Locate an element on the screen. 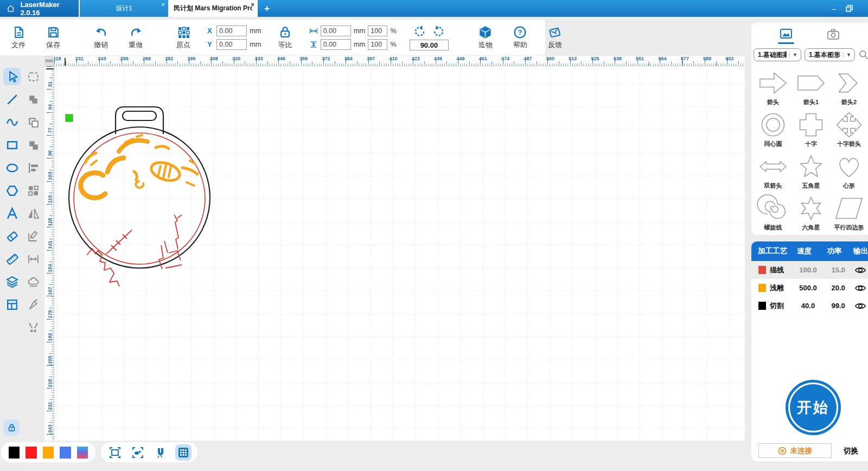  app-home: LaserMaker 2.0.16 is located at coordinates (40, 9).